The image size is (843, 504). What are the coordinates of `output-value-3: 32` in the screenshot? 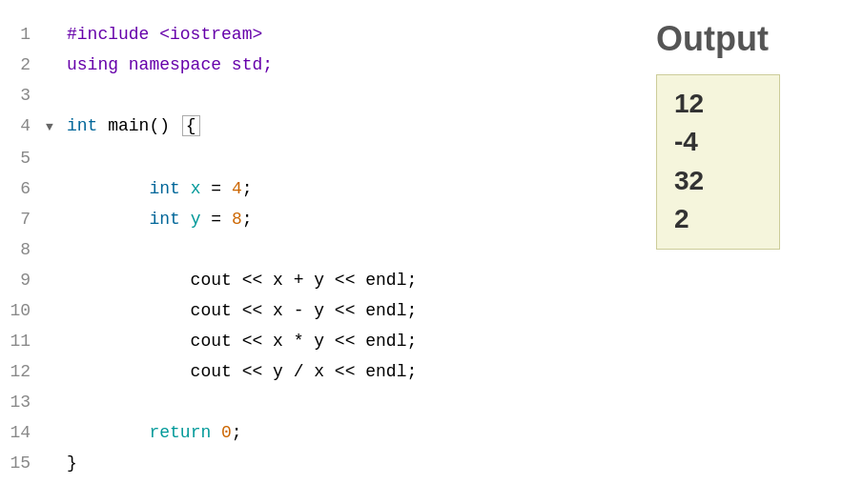 It's located at (718, 181).